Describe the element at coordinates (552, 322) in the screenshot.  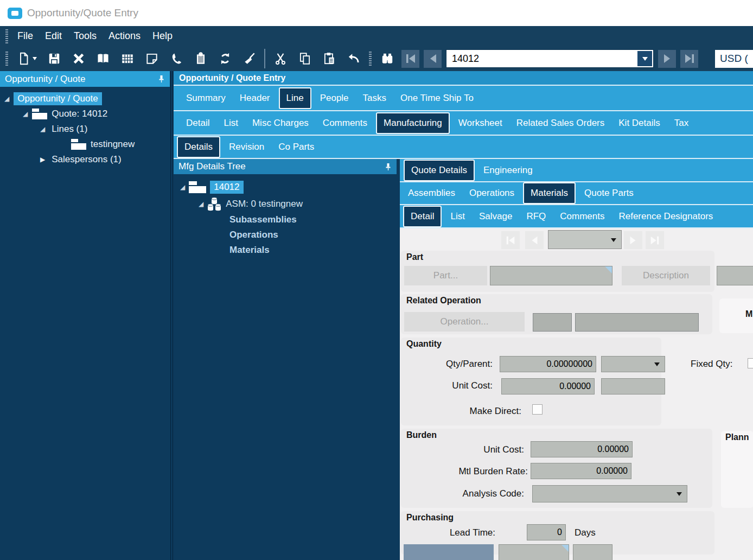
I see `operation-seq-field` at that location.